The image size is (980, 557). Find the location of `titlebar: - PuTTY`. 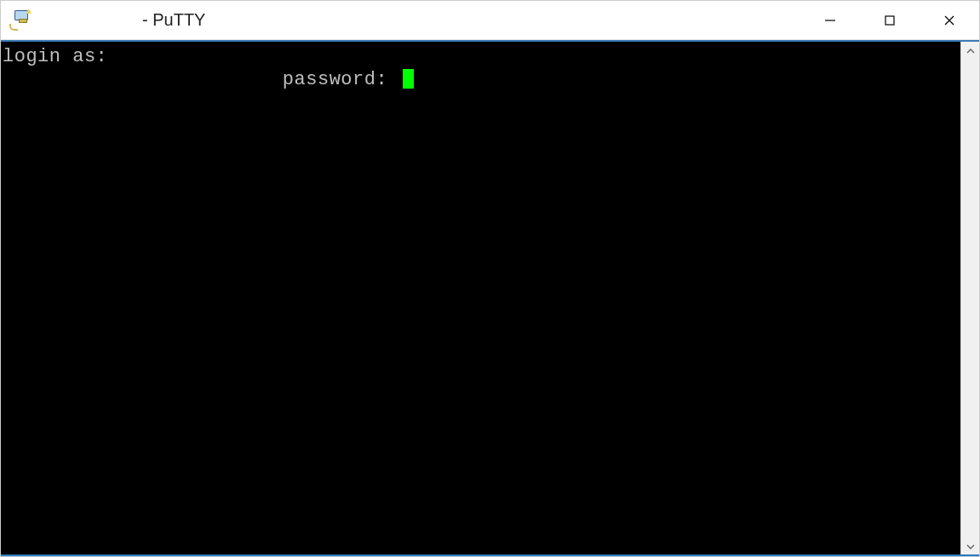

titlebar: - PuTTY is located at coordinates (490, 20).